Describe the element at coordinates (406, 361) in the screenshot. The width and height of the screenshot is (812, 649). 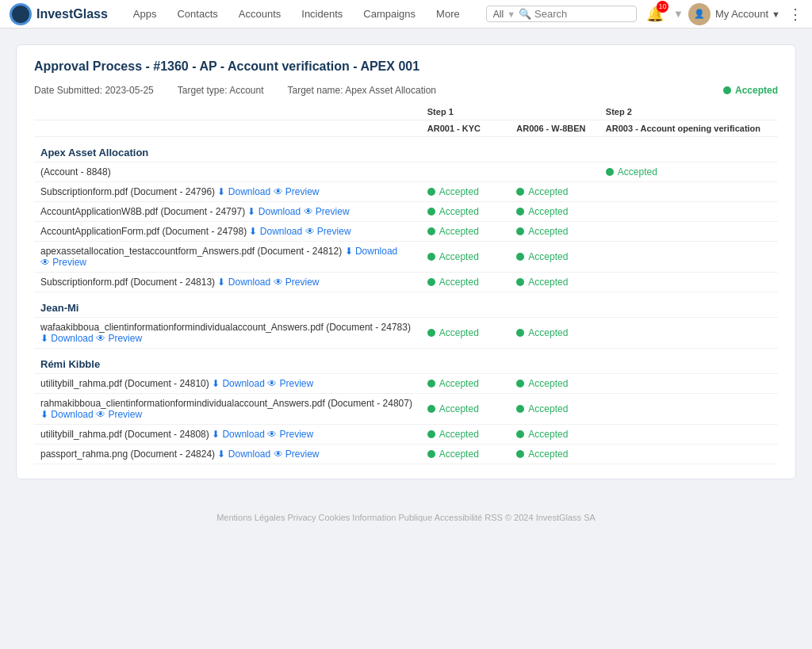
I see `section-name: Rémi Kibble` at that location.